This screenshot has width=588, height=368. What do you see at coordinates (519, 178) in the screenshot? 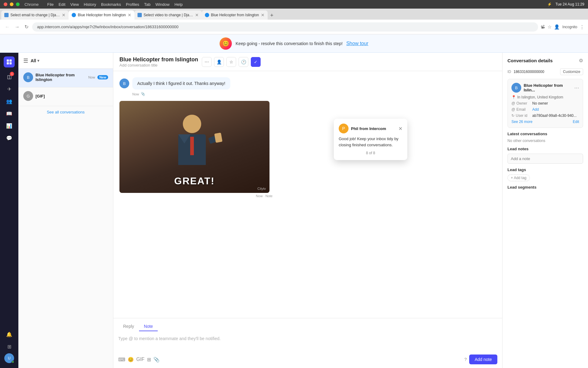
I see `add-tag-button: + Add tag` at bounding box center [519, 178].